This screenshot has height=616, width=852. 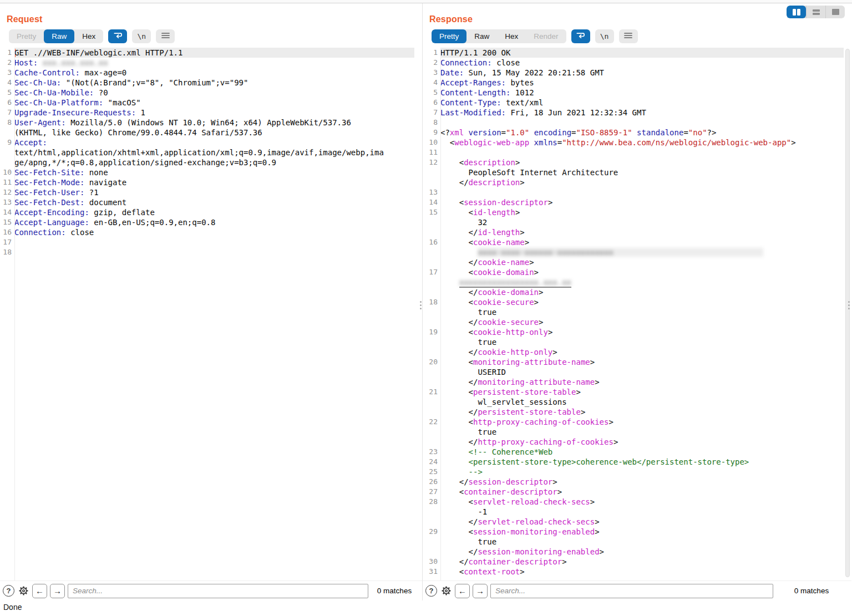 I want to click on code-line: 21 <persistent-store-table>, so click(x=633, y=392).